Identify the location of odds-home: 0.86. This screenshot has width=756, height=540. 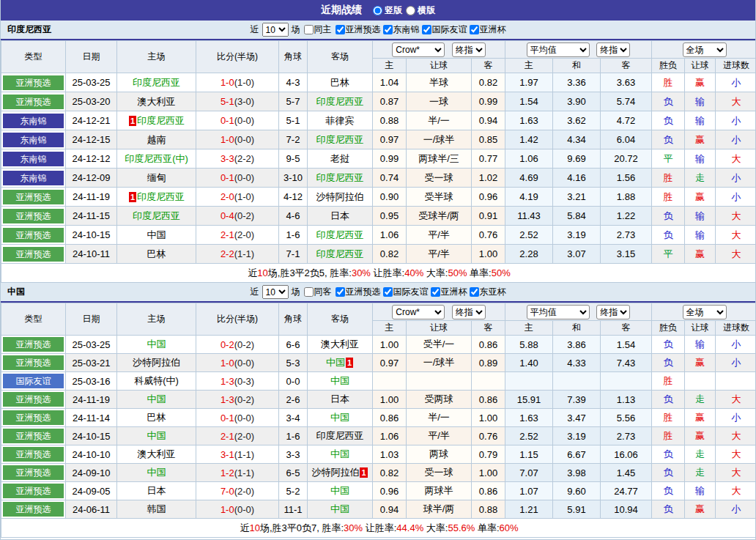
(390, 418).